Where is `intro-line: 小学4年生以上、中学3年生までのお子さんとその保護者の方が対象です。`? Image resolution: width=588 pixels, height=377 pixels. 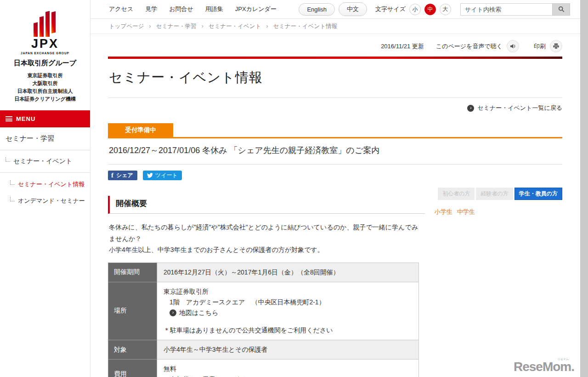 intro-line: 小学4年生以上、中学3年生までのお子さんとその保護者の方が対象です。 is located at coordinates (266, 250).